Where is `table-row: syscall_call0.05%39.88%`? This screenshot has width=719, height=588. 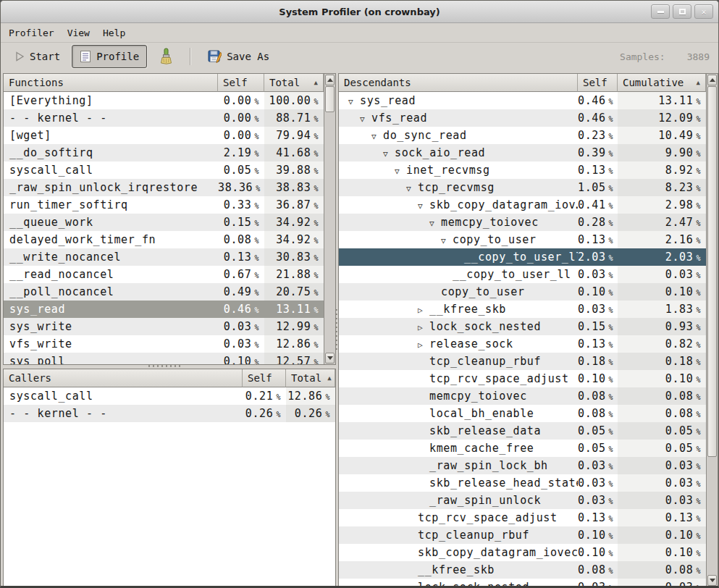 table-row: syscall_call0.05%39.88% is located at coordinates (164, 170).